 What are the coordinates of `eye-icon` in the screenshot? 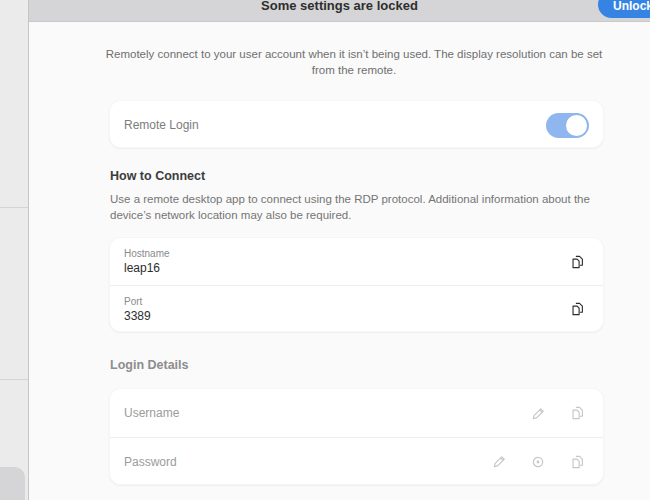 It's located at (538, 462).